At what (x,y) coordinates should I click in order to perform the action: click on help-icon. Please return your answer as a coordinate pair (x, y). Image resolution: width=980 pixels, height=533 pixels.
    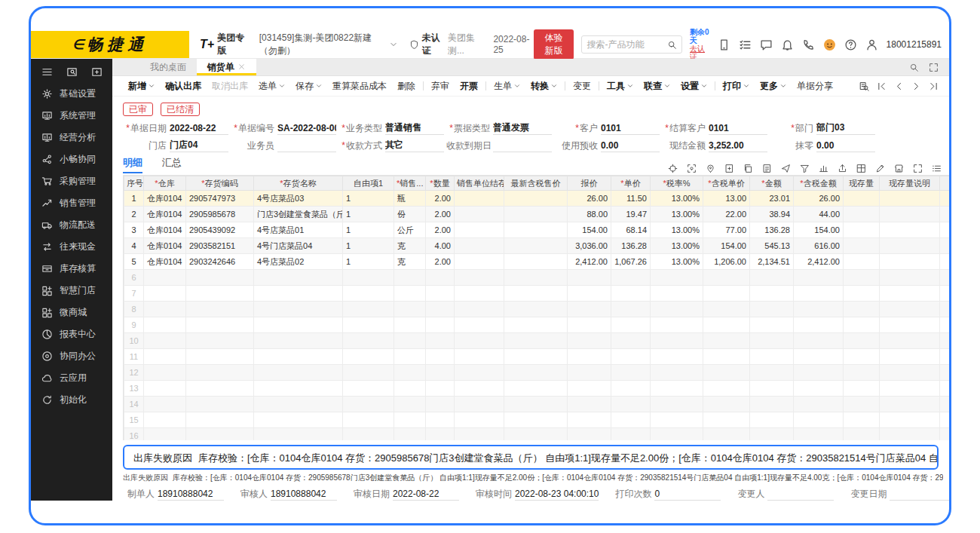
    Looking at the image, I should click on (851, 44).